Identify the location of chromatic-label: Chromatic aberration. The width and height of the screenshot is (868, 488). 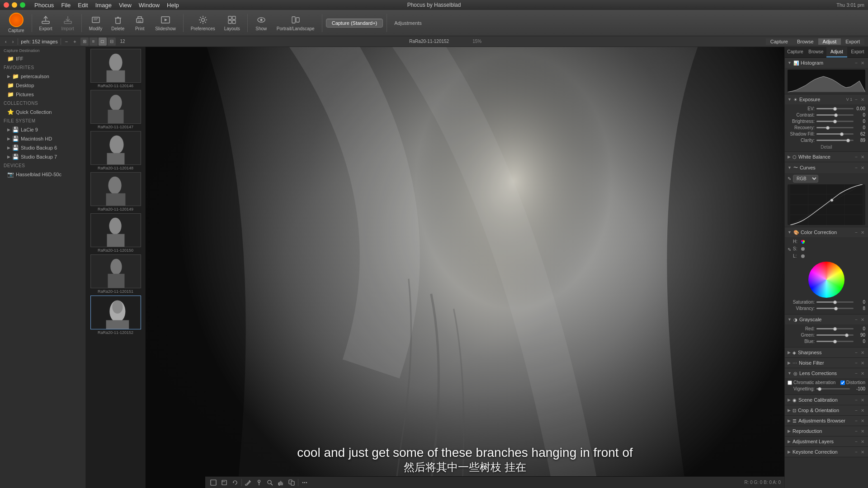
(811, 382).